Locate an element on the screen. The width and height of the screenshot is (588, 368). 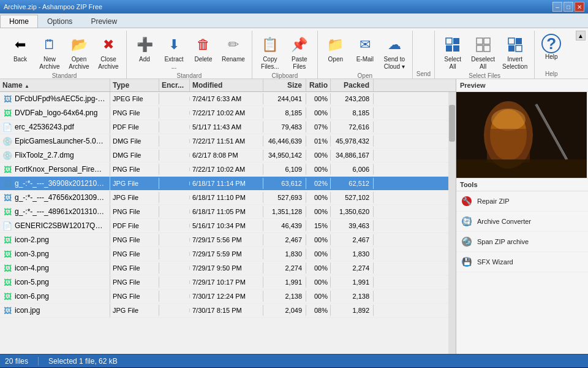
file-packed: 8,185 is located at coordinates (352, 113).